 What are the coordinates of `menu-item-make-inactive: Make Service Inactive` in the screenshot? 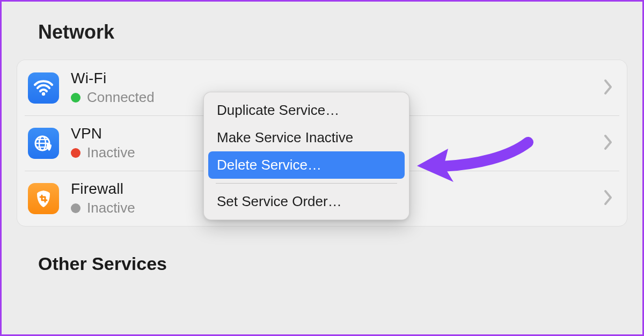 It's located at (306, 137).